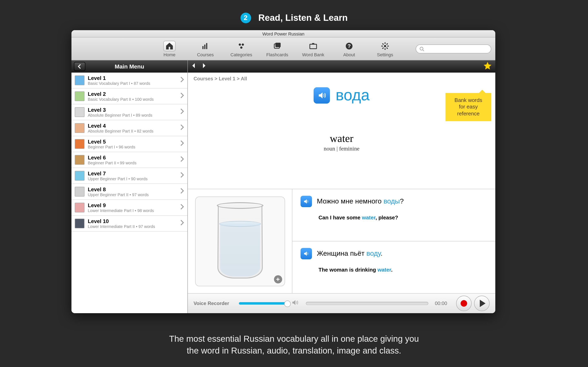 The image size is (588, 367). Describe the element at coordinates (134, 78) in the screenshot. I see `level-title: Level 1` at that location.